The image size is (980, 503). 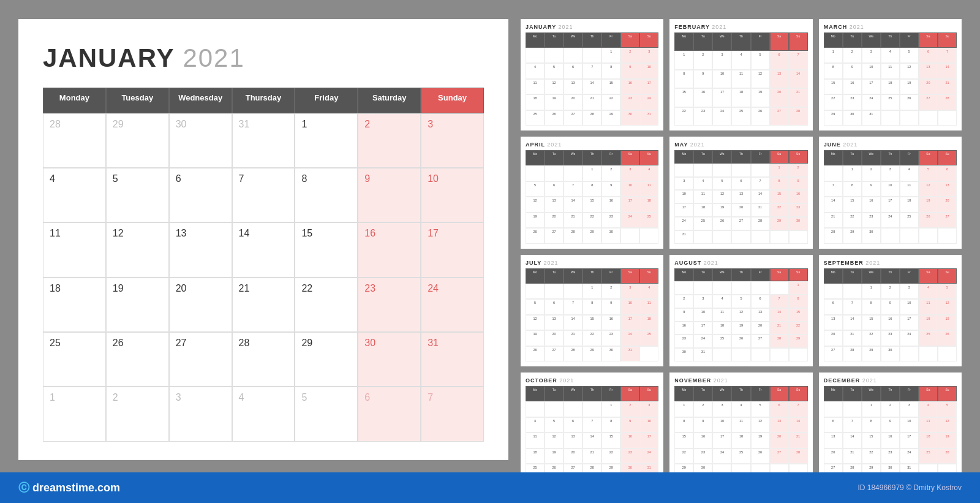 What do you see at coordinates (833, 118) in the screenshot?
I see `small-cal-cell: 29` at bounding box center [833, 118].